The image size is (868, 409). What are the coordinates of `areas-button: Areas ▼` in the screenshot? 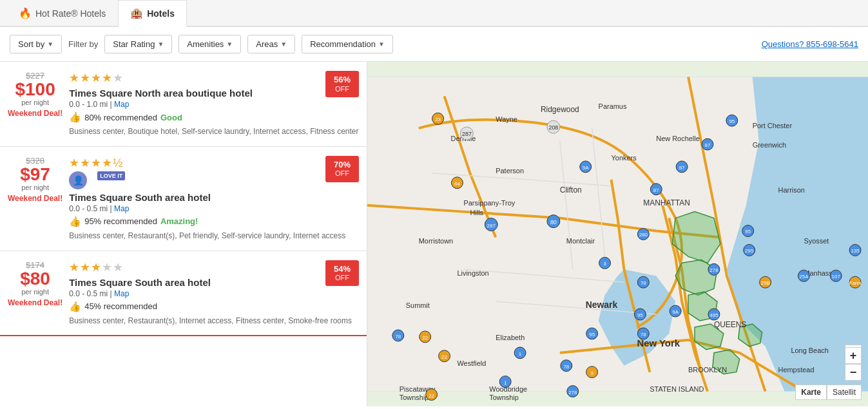 It's located at (271, 44).